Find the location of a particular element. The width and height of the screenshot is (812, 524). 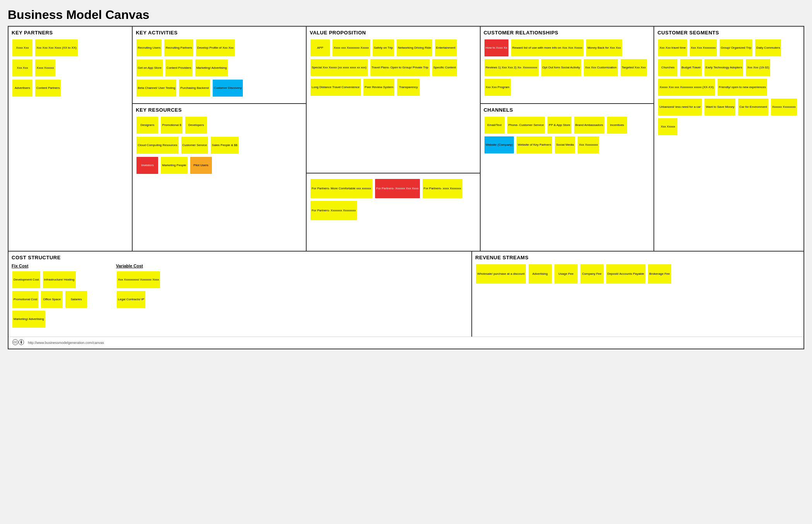

list-item: Developers is located at coordinates (196, 125).